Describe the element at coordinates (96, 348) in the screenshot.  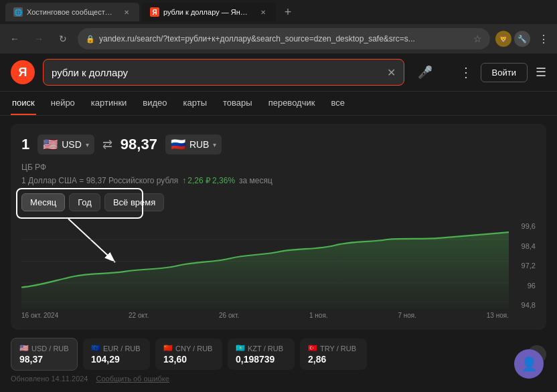
I see `pair-eur-flag: 🇪🇺` at that location.